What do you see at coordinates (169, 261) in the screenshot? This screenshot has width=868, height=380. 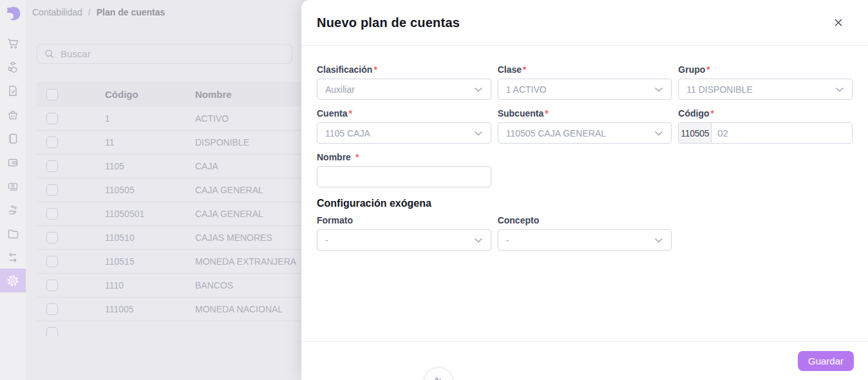 I see `table-row: 110515 MONEDA EXTRANJERA` at bounding box center [169, 261].